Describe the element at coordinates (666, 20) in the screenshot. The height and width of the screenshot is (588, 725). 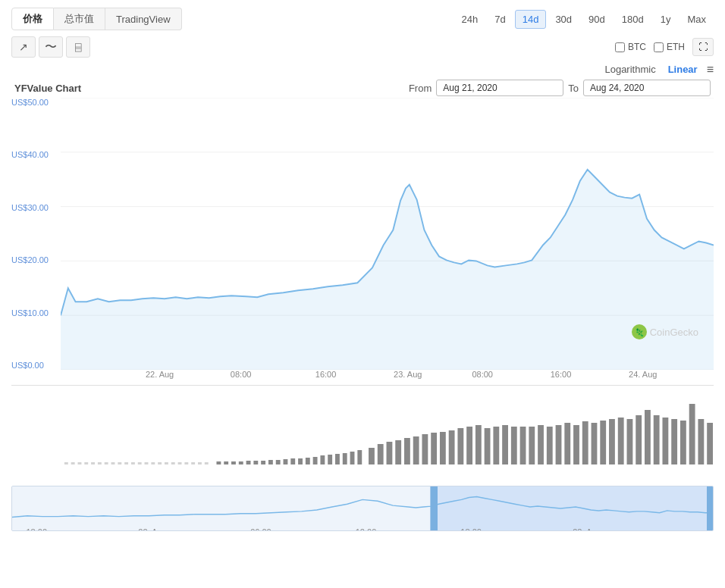
I see `time-1y: 1y` at that location.